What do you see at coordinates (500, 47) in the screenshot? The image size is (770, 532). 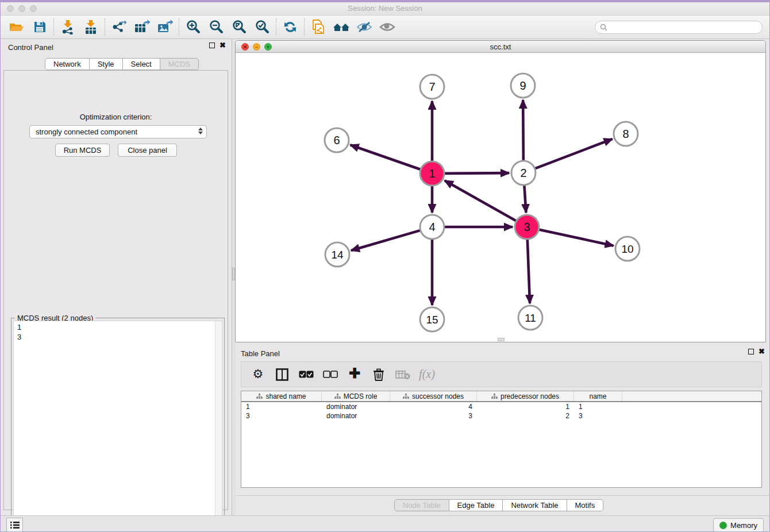 I see `network-window-titlebar: ✕ − + scc.txt` at bounding box center [500, 47].